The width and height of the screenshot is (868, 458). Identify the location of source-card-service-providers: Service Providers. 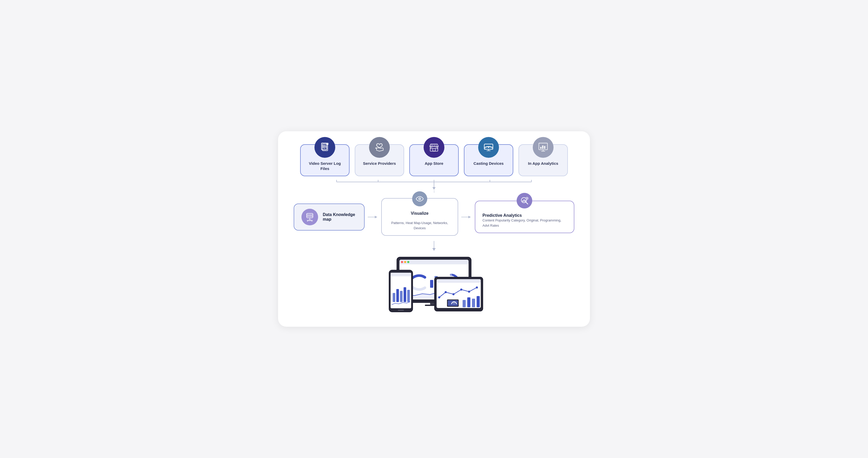
(379, 160).